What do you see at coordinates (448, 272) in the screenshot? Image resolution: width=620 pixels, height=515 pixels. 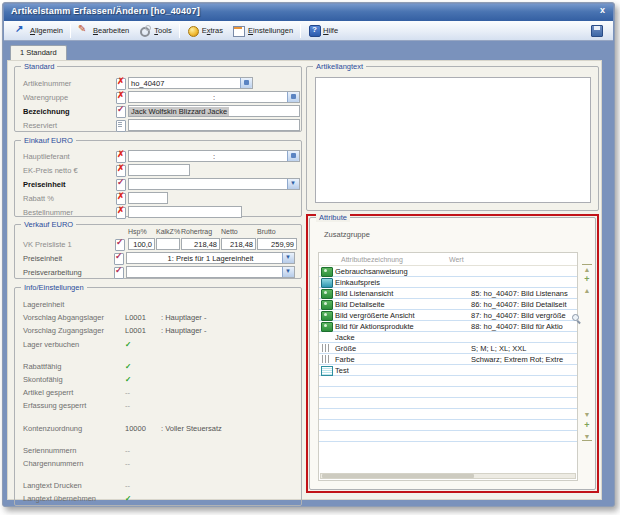 I see `attribute-row: Gebrauchsanweisung` at bounding box center [448, 272].